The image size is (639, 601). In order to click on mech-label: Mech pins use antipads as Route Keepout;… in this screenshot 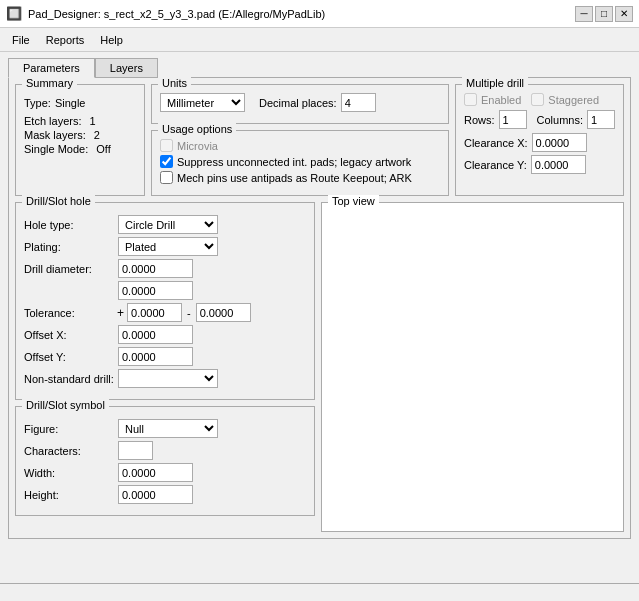, I will do `click(294, 178)`.